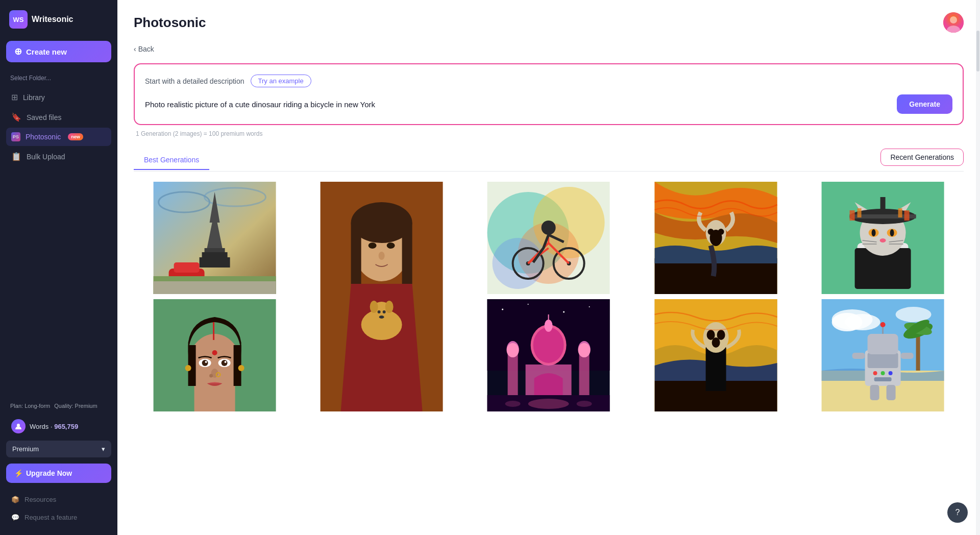  I want to click on sidebar-item-library: ⊞ Library, so click(59, 97).